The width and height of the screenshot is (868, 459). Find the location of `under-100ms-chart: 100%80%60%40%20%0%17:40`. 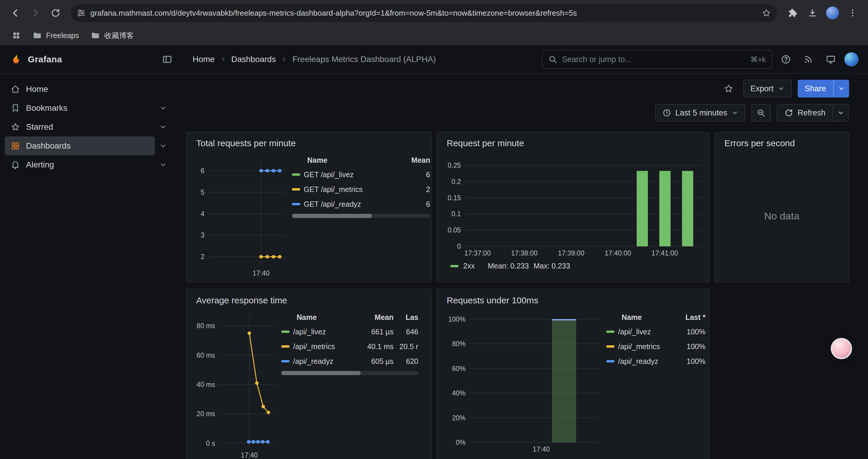

under-100ms-chart: 100%80%60%40%20%0%17:40 is located at coordinates (534, 379).